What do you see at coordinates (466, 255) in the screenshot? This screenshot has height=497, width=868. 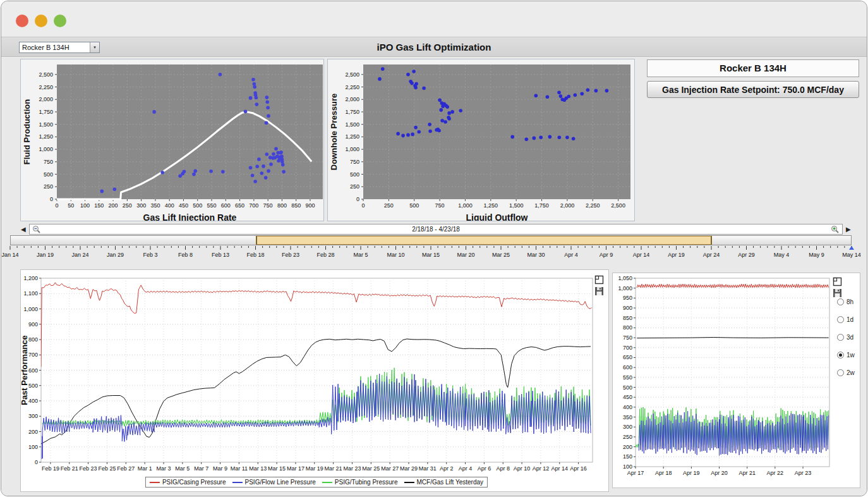 I see `svg-text: Mar 20` at bounding box center [466, 255].